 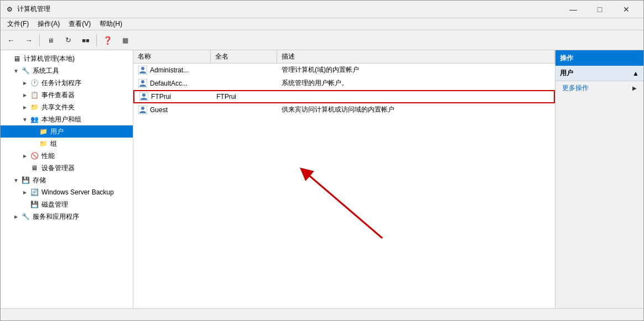 What do you see at coordinates (613, 88) in the screenshot?
I see `more-actions-arrow-icon: ▶` at bounding box center [613, 88].